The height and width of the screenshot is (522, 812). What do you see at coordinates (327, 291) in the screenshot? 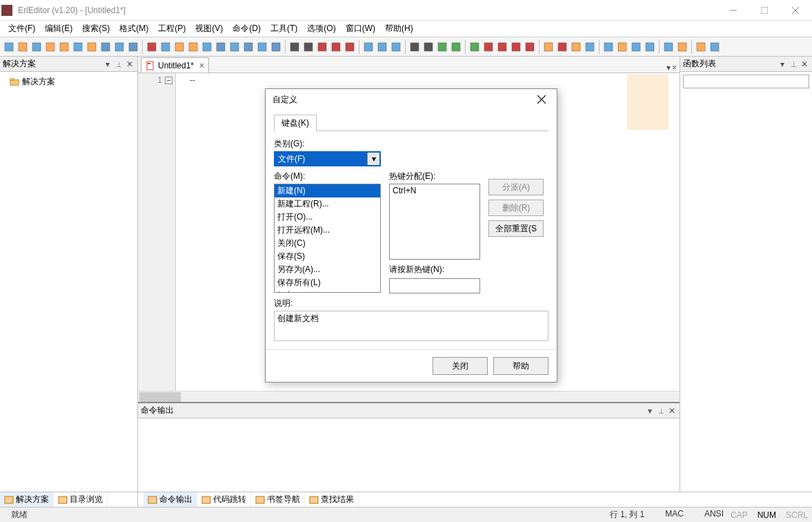
I see `command-item: 打印(P)...` at bounding box center [327, 291].